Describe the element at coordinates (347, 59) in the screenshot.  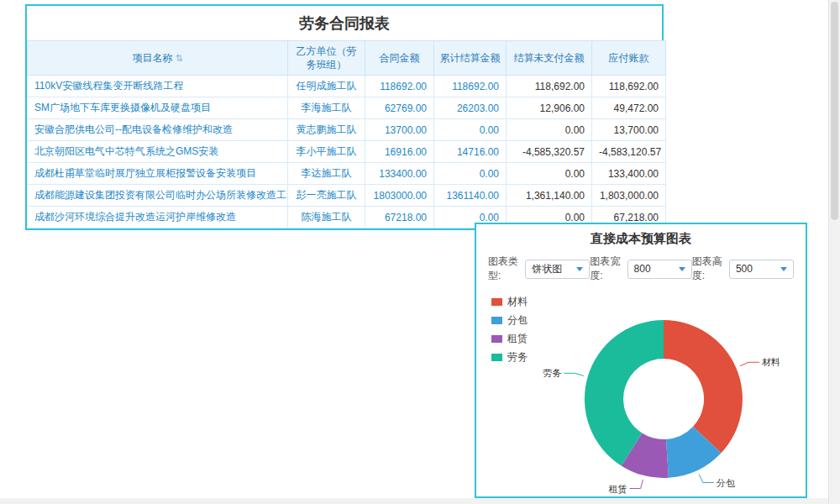
I see `header-row: 项目名称⇅乙方单位（劳务班组）合同金额累计结算金额结算未支付金额应付账款` at that location.